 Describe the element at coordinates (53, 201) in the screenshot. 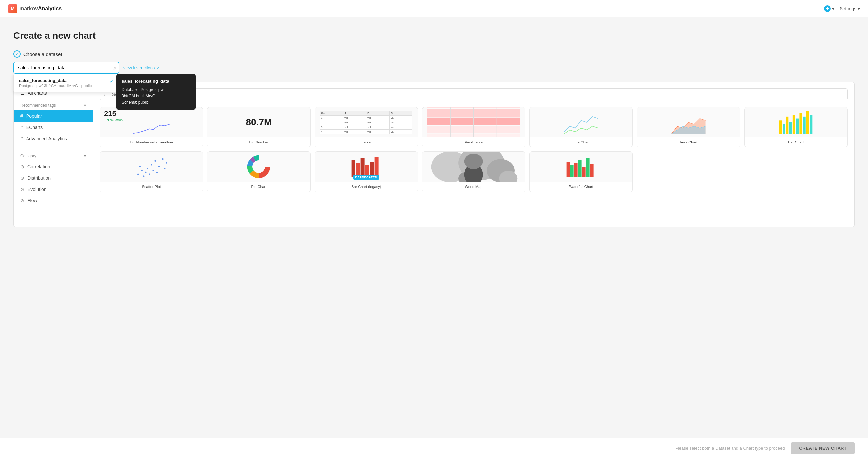

I see `sidebar-flow: ⊙ Flow` at that location.